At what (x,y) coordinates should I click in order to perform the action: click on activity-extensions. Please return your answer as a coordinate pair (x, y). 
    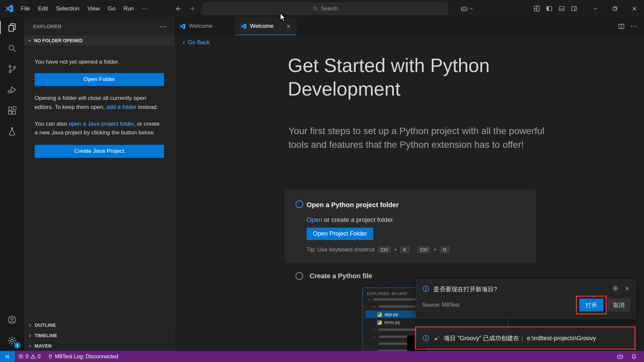
    Looking at the image, I should click on (12, 111).